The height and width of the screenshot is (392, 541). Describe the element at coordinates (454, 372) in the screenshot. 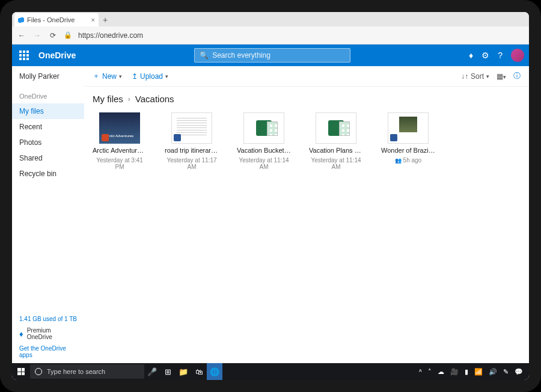

I see `meet-now-icon: 🎥` at that location.